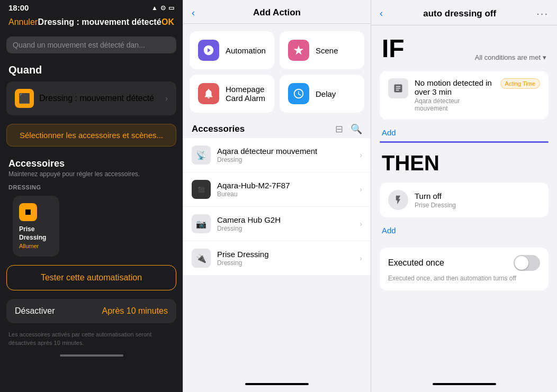  Describe the element at coordinates (28, 212) in the screenshot. I see `prise-dressing-icon: ⏹` at that location.